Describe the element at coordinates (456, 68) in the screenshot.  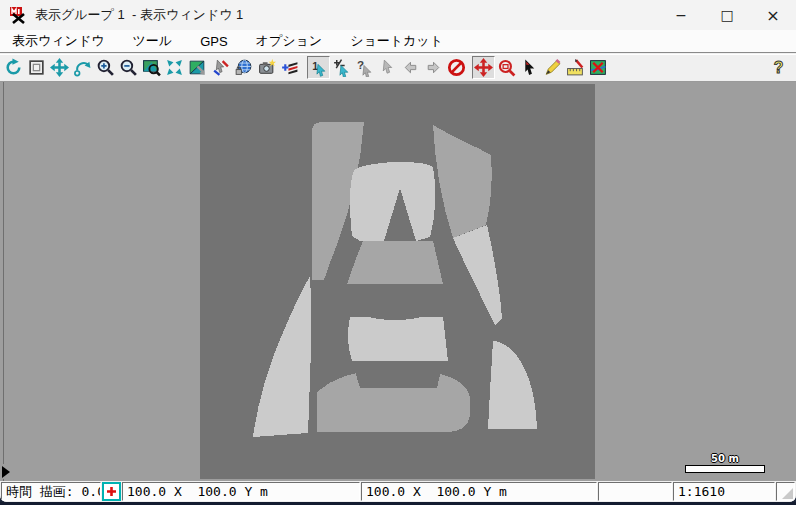
I see `cancel-icon` at that location.